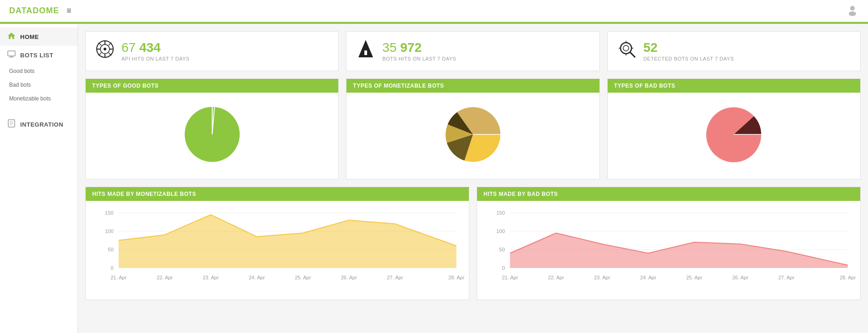 This screenshot has width=868, height=333. I want to click on detected-bots-info: 52 DETECTED BOTS on last 7 days, so click(689, 51).